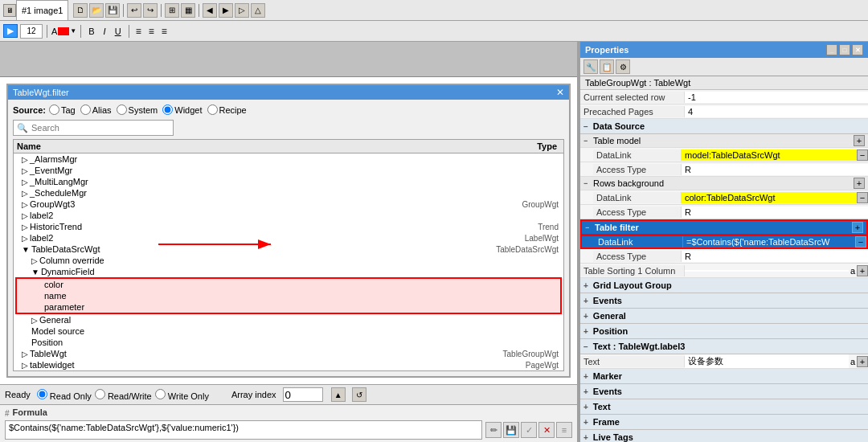  Describe the element at coordinates (289, 159) in the screenshot. I see `tree-item-alarmsmgr: ▷ _AlarmsMgr` at that location.